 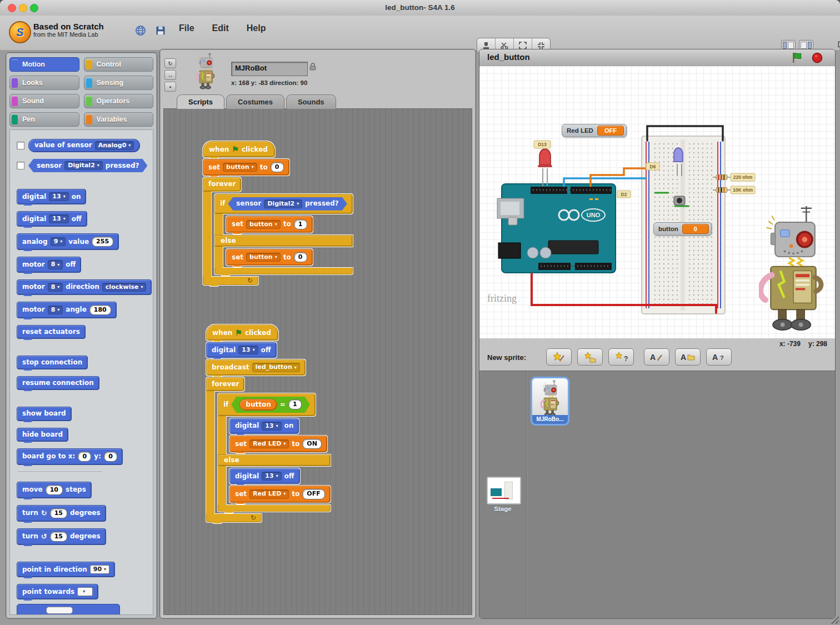 I want to click on script-stack: when⚑clickedsetbutton▾to0foreverifsensor…, so click(x=278, y=213).